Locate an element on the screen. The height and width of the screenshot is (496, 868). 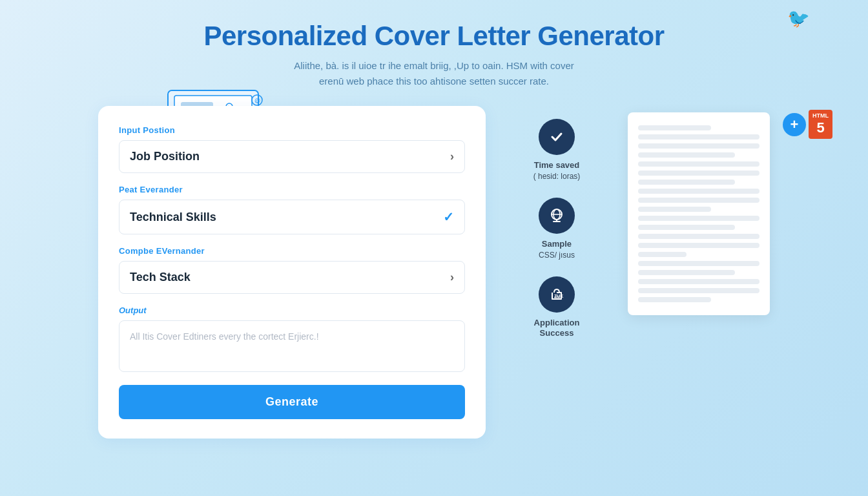
stat-time-saved: Time saved( hesid: loras) is located at coordinates (557, 150).